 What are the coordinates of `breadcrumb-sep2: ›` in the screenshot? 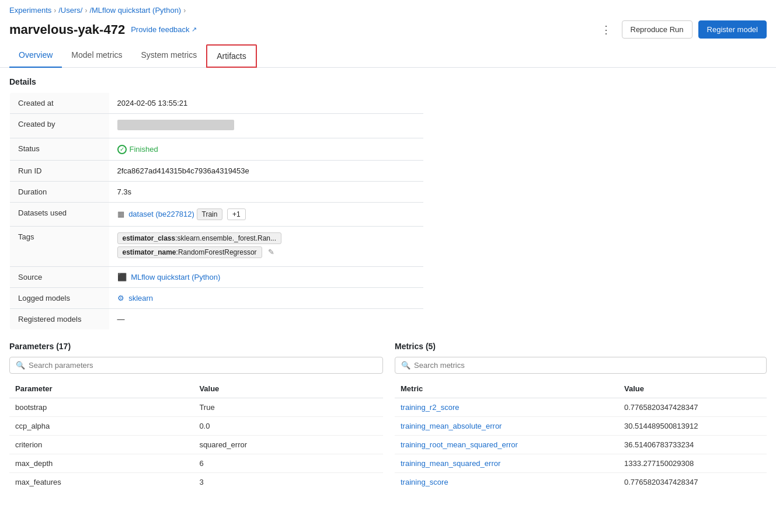 It's located at (86, 11).